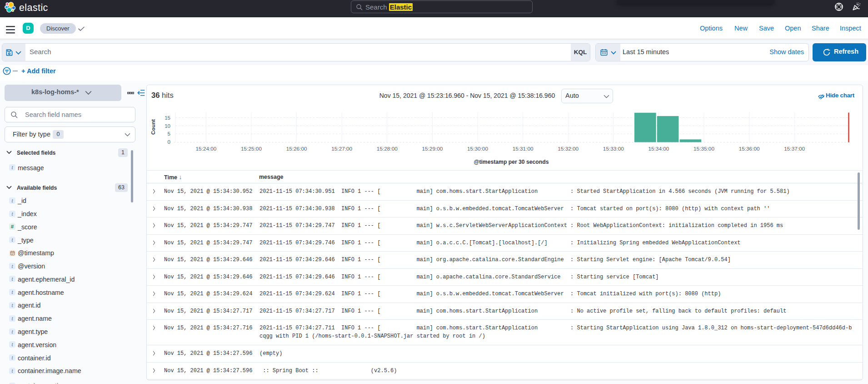  I want to click on svg-text: 15:26:00, so click(297, 149).